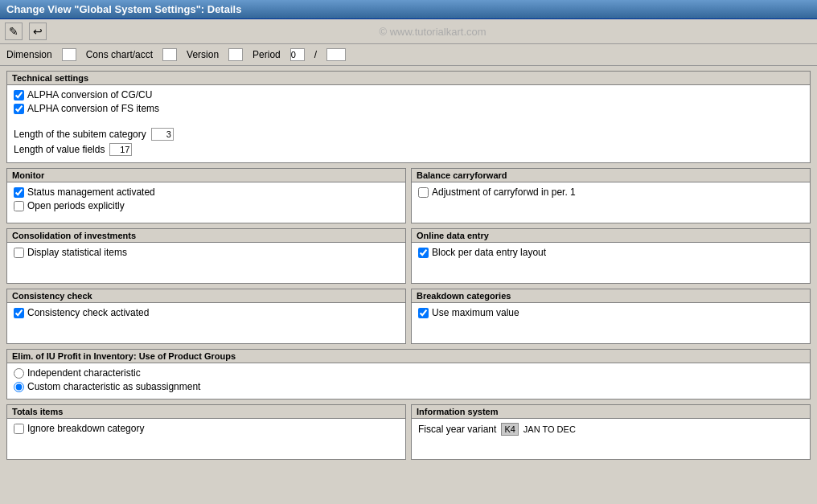 The image size is (817, 504). Describe the element at coordinates (206, 432) in the screenshot. I see `totals-section: Totals items Ignore breakdown category` at that location.